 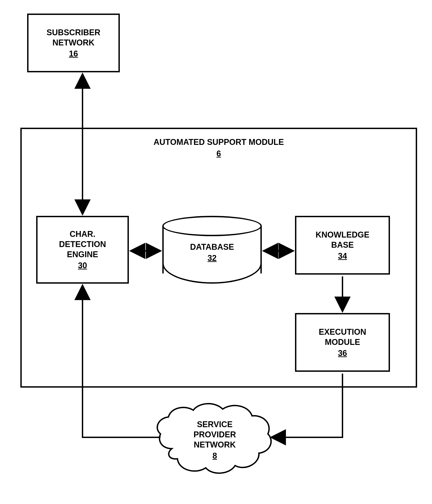 What do you see at coordinates (219, 154) in the screenshot?
I see `automated-support-module-ref: 6` at bounding box center [219, 154].